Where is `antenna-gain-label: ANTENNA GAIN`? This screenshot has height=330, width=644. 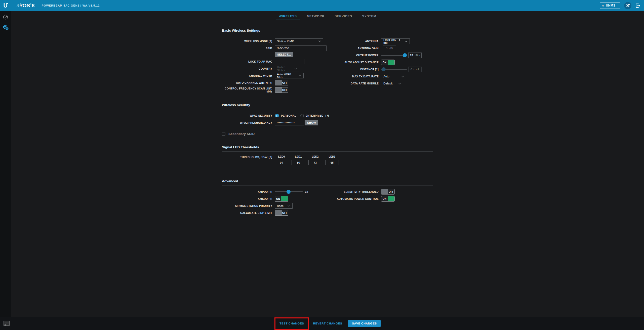
antenna-gain-label: ANTENNA GAIN is located at coordinates (354, 48).